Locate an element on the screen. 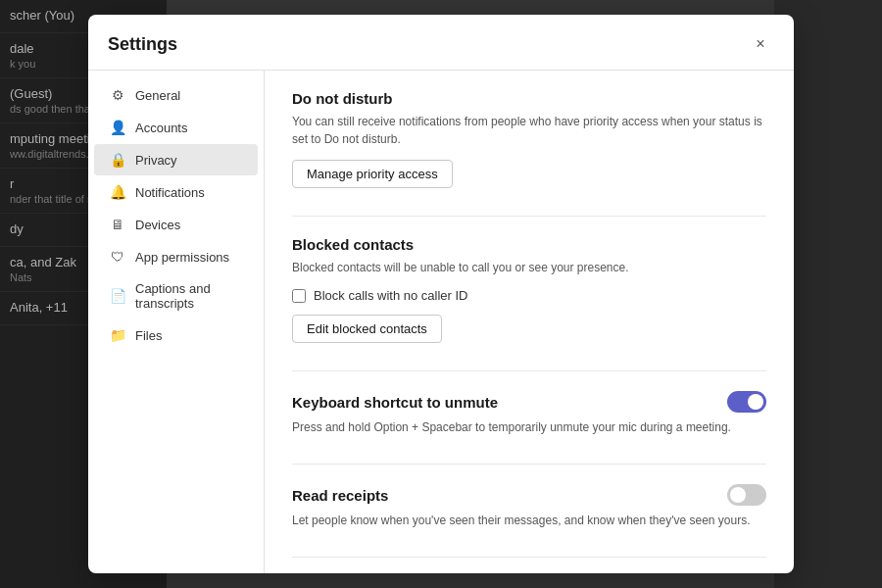 The width and height of the screenshot is (882, 588). blocked-contacts-description: Blocked contacts will be unable to call … is located at coordinates (529, 268).